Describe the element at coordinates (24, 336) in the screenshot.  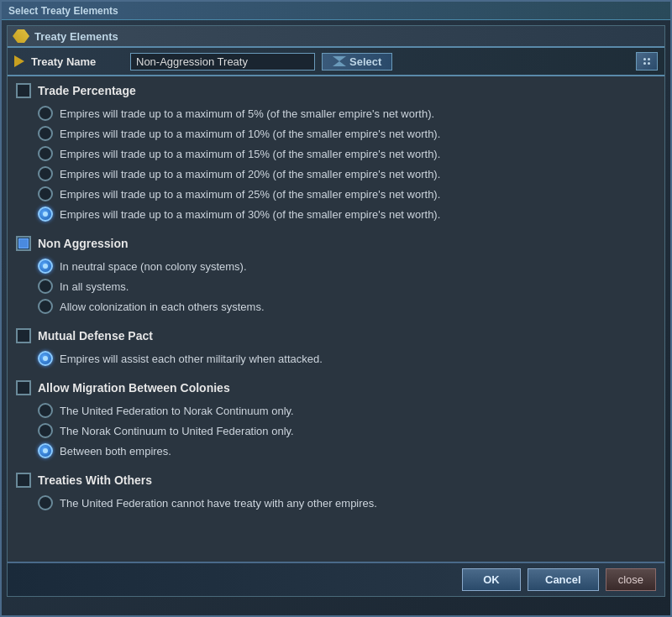
I see `section-checkbox-mutualdefense` at that location.